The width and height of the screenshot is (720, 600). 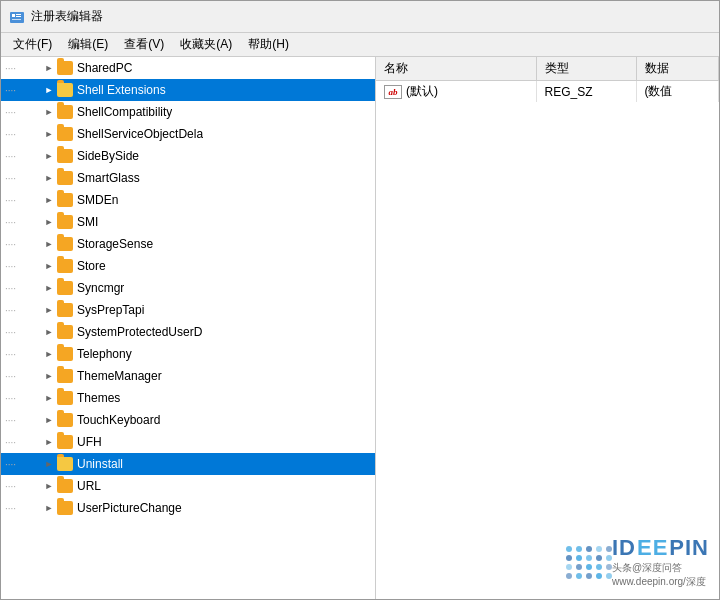 What do you see at coordinates (17, 17) in the screenshot?
I see `app-icon` at bounding box center [17, 17].